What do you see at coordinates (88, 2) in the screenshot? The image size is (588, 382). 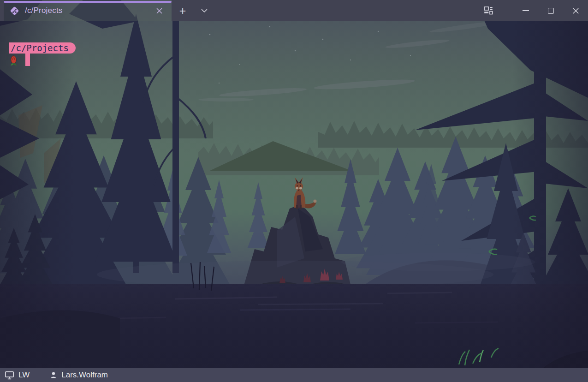 I see `active-tab-accent` at bounding box center [88, 2].